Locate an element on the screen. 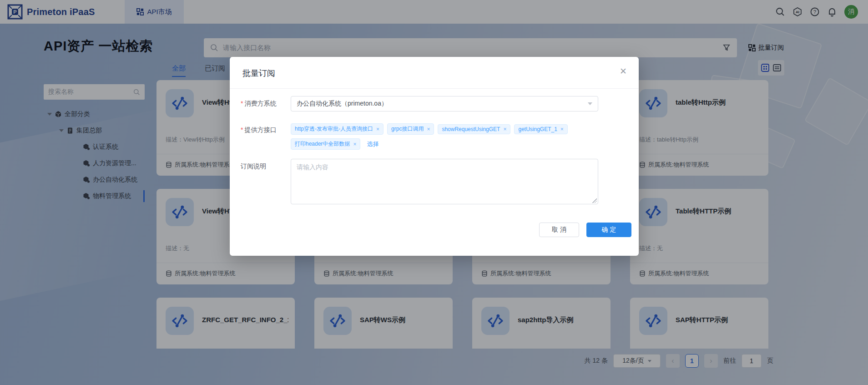 The image size is (868, 385). confirm-button: 确 定 is located at coordinates (609, 230).